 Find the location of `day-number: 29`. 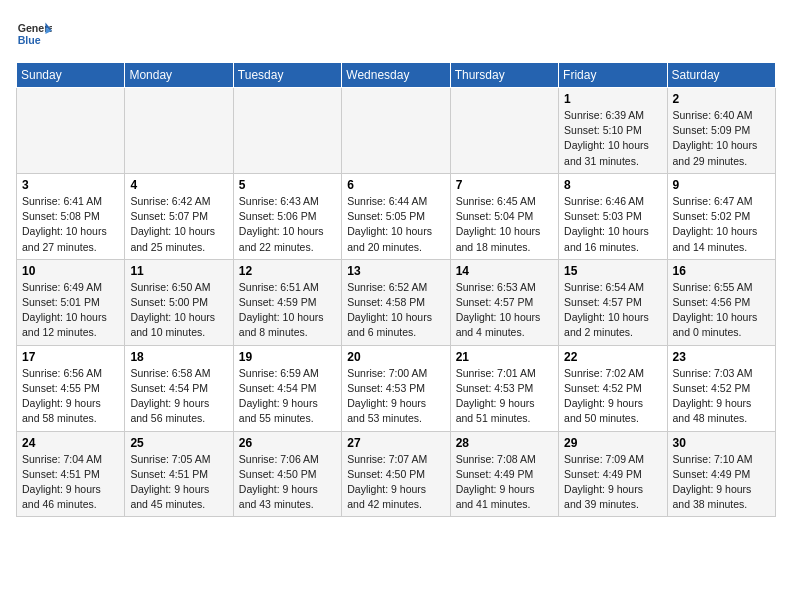

day-number: 29 is located at coordinates (612, 443).